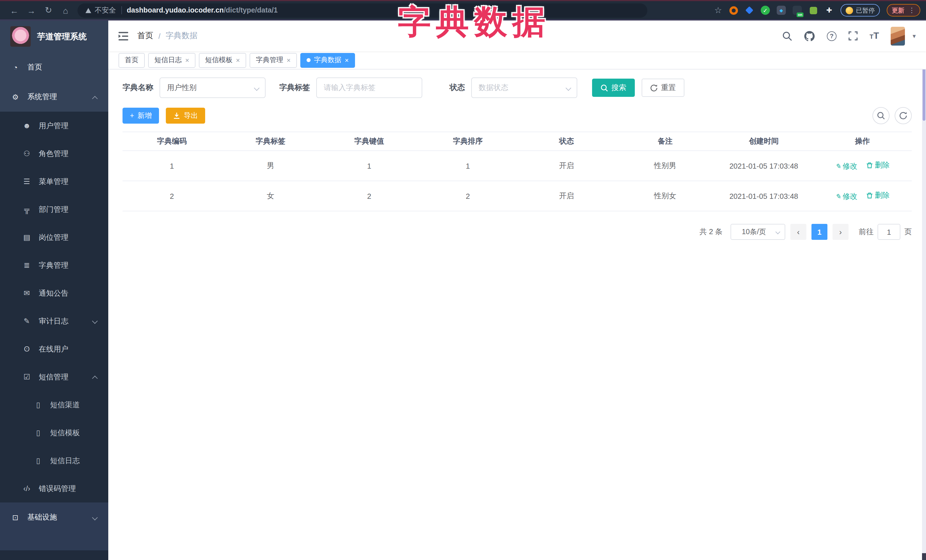 The width and height of the screenshot is (926, 560). What do you see at coordinates (781, 10) in the screenshot?
I see `extension-sliders-icon: ◆` at bounding box center [781, 10].